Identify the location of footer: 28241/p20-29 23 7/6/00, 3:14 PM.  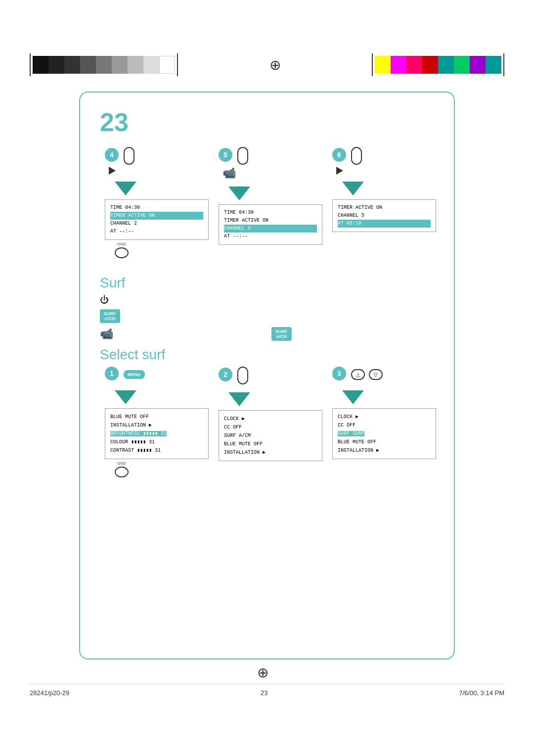
(267, 693).